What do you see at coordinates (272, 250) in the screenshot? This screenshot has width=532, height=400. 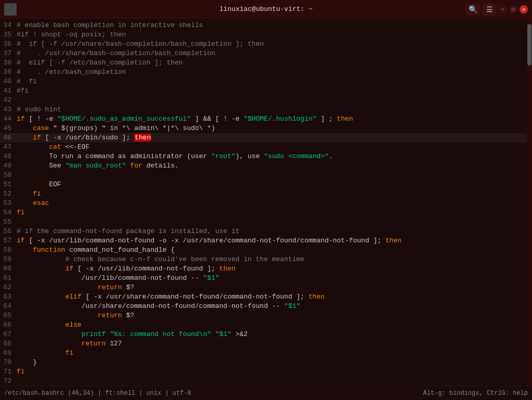 I see `line-content: function command_not_found_handle {` at bounding box center [272, 250].